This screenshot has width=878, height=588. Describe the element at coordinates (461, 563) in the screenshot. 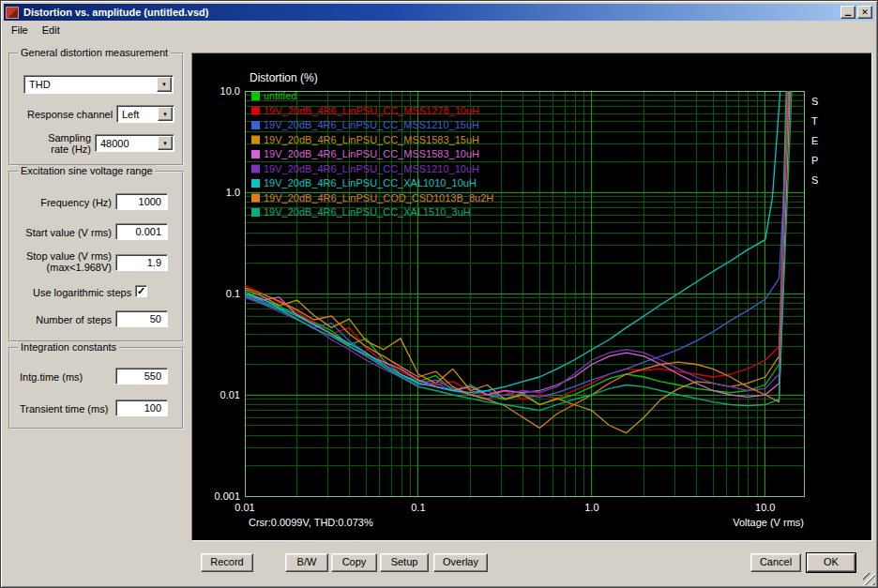

I see `overlay-button: Overlay` at that location.